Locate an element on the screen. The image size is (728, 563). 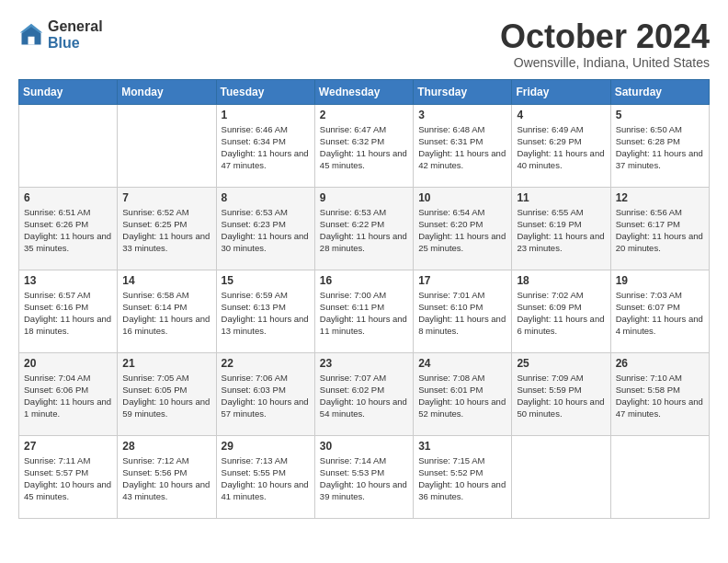
calendar-cell: 6Sunrise: 6:51 AM Sunset: 6:26 PM Daylig… is located at coordinates (68, 228).